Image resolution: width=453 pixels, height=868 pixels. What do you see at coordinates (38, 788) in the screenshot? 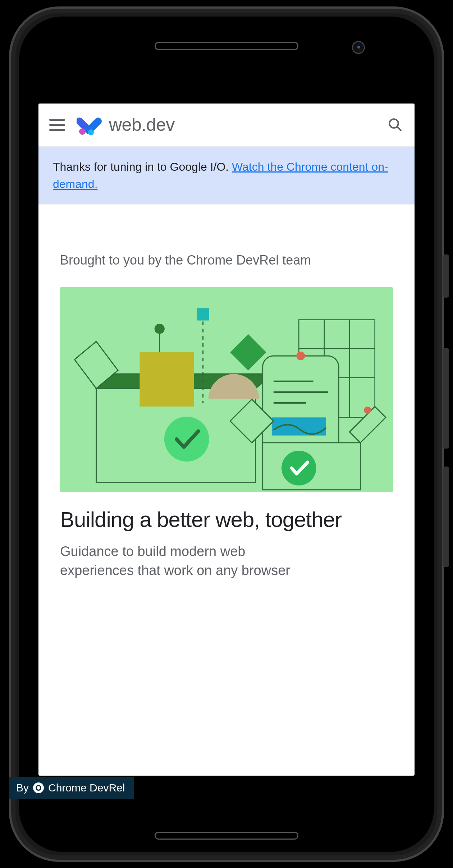
I see `chrome-icon` at bounding box center [38, 788].